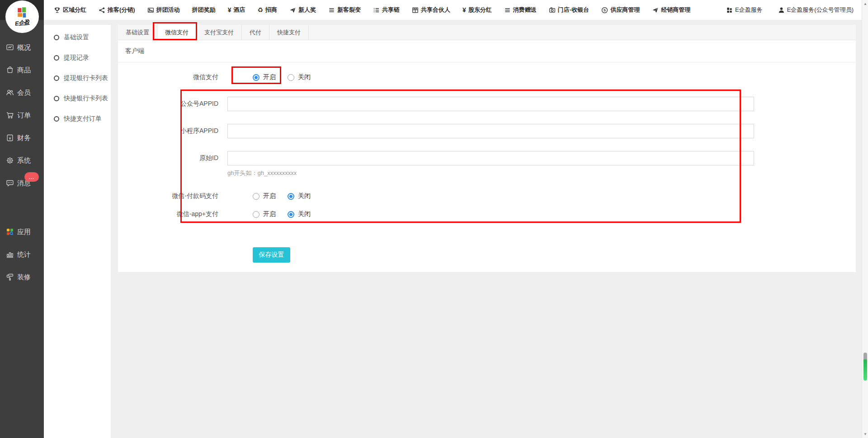  Describe the element at coordinates (10, 138) in the screenshot. I see `finance-yen-icon: ¥` at that location.